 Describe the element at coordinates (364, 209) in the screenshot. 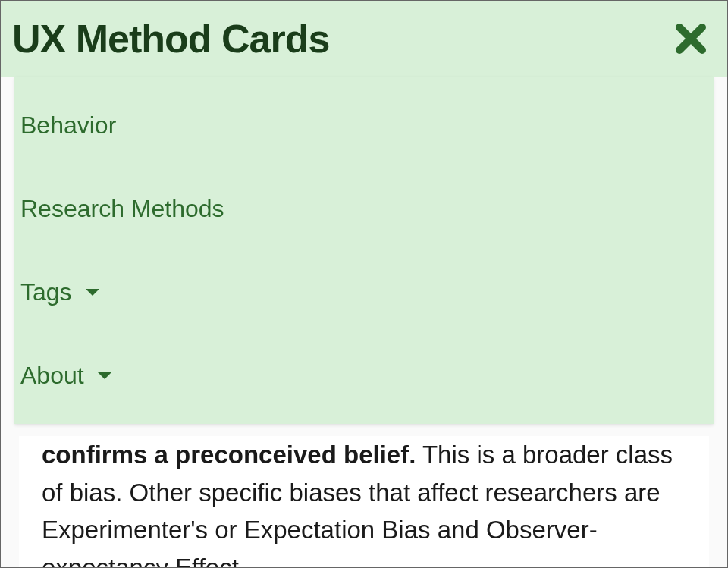

I see `menu-item-research-methods: Research Methods` at that location.